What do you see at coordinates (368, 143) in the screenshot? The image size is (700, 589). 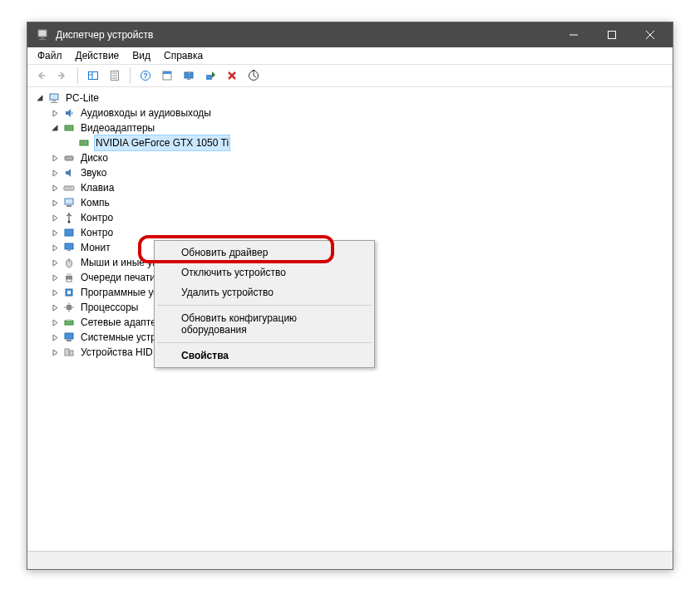 I see `tree-device-gpu: NVIDIA GeForce GTX 1050 Ti` at bounding box center [368, 143].